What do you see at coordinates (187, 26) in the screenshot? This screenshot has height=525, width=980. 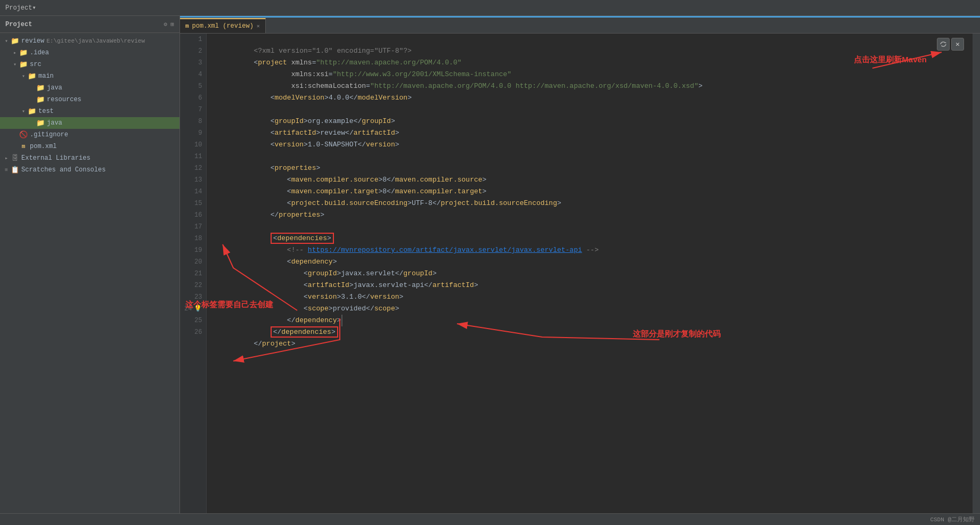 I see `tab-icon-pom: m` at bounding box center [187, 26].